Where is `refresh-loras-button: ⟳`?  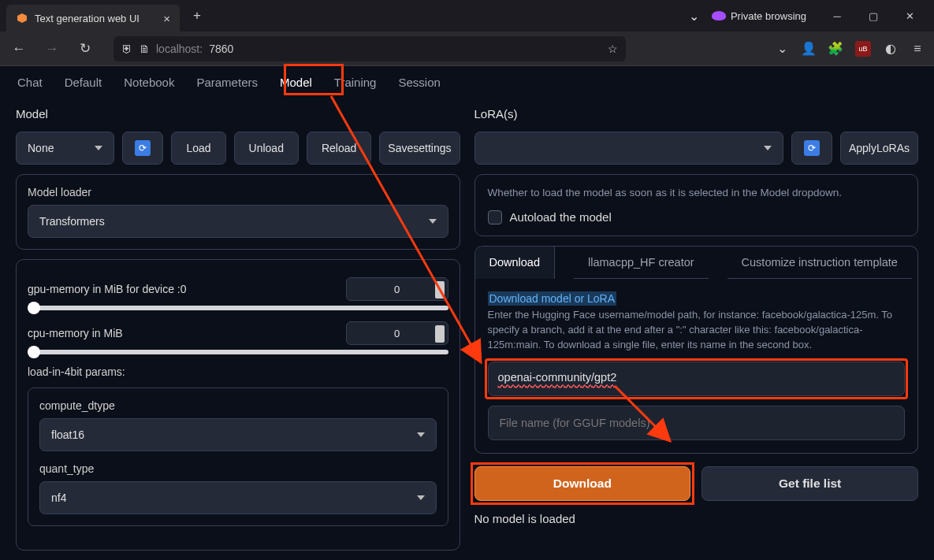 refresh-loras-button: ⟳ is located at coordinates (812, 148).